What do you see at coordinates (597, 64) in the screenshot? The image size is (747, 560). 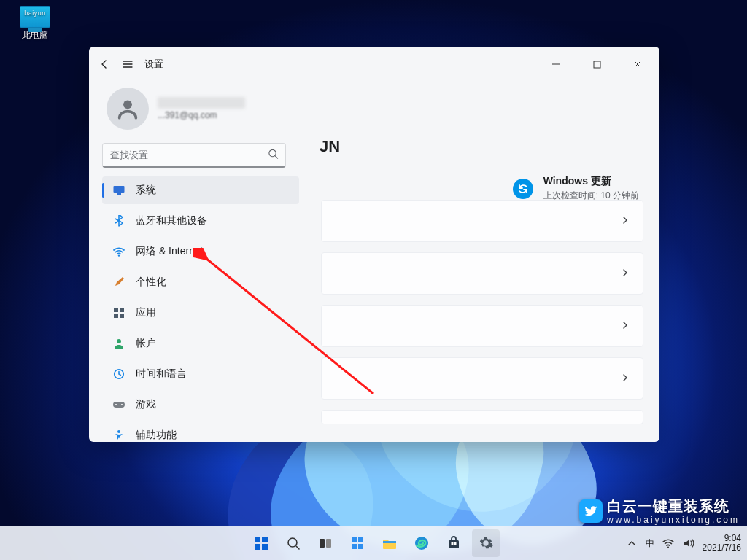 I see `window-maximize` at bounding box center [597, 64].